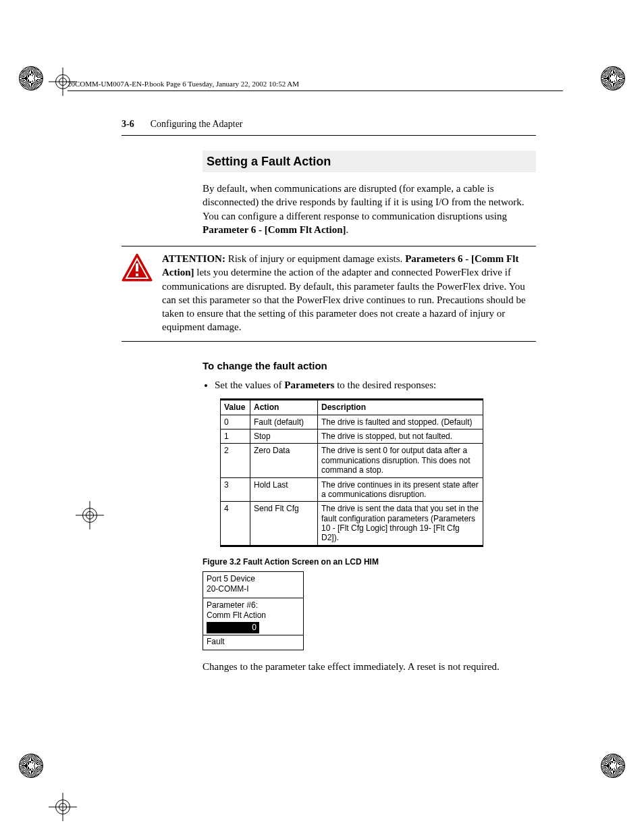 The height and width of the screenshot is (834, 644). I want to click on bullet-prefix: Set the values of, so click(250, 385).